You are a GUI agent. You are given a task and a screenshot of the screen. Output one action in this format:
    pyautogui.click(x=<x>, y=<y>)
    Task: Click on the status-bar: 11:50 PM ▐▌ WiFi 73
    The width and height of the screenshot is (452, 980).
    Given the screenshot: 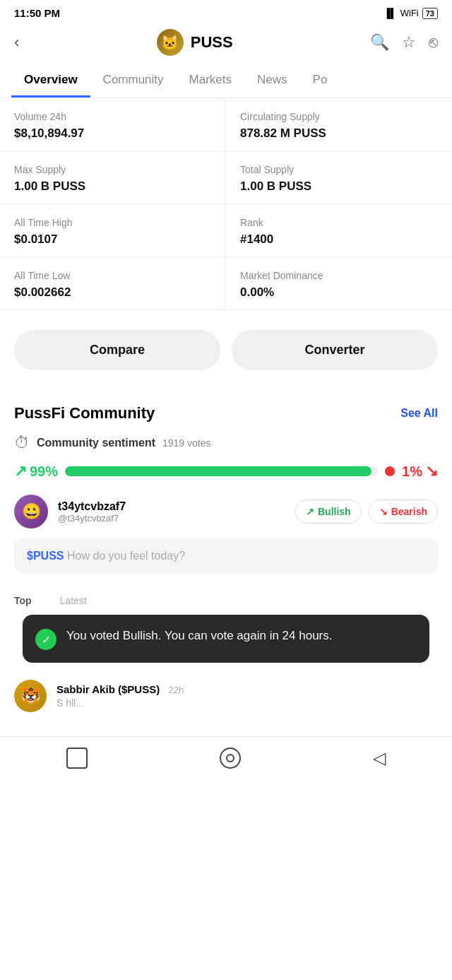 What is the action you would take?
    pyautogui.click(x=226, y=11)
    